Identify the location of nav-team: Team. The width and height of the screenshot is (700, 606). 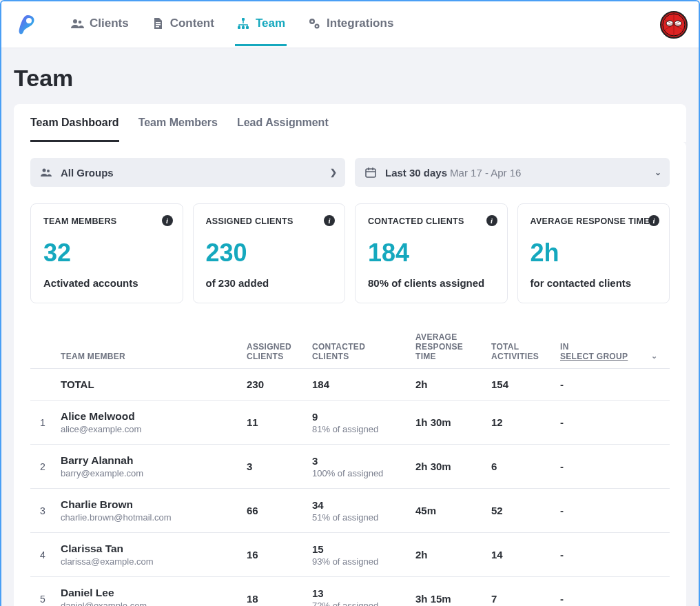
(260, 25).